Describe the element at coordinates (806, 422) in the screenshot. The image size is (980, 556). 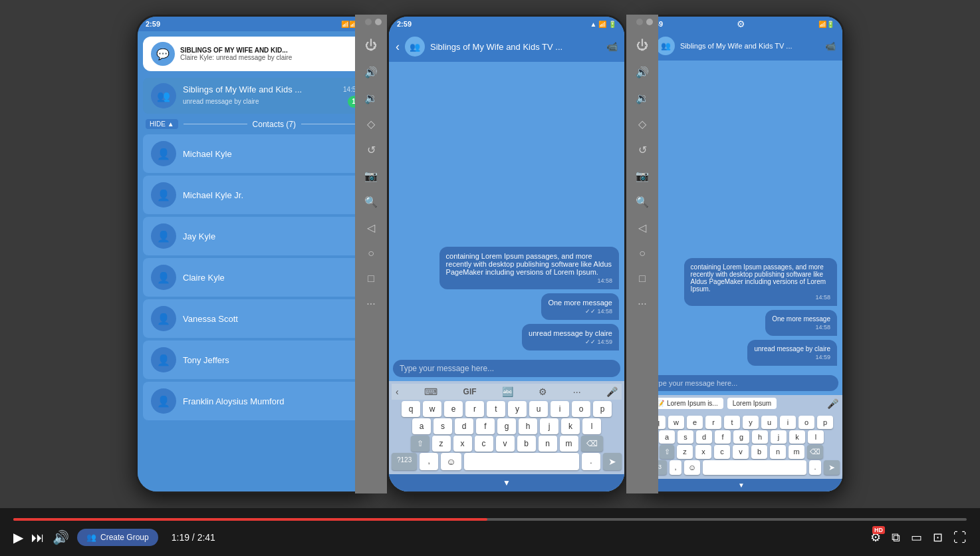
I see `key-o-3: o` at that location.